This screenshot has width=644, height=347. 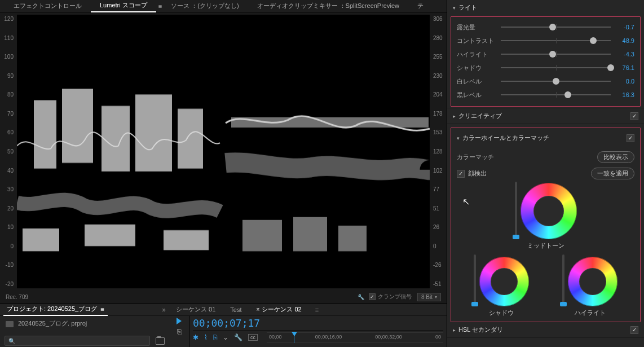 I want to click on slider-label: 黒レベル, so click(x=477, y=95).